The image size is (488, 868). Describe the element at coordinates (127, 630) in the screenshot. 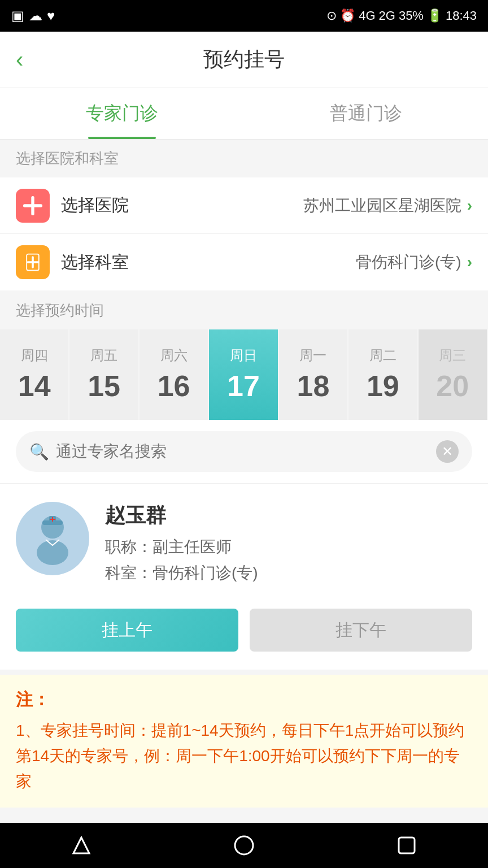

I see `morning-appointment-button: 挂上午` at that location.